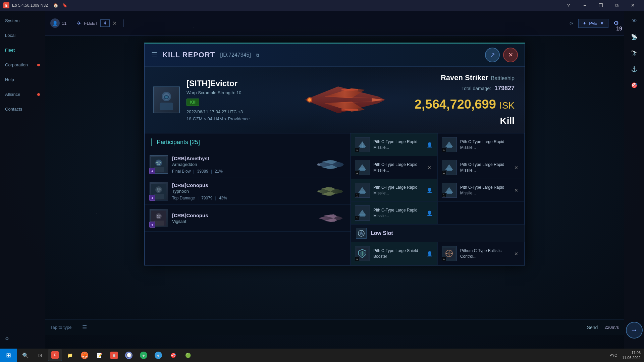  What do you see at coordinates (617, 5) in the screenshot?
I see `restore-button: ⧉` at bounding box center [617, 5].